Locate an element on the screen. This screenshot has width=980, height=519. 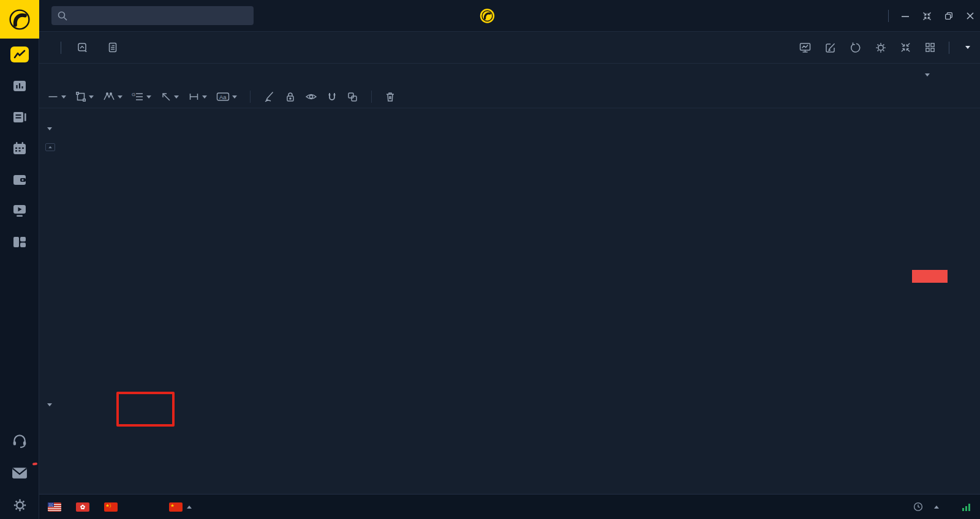
us-session-status is located at coordinates (56, 507).